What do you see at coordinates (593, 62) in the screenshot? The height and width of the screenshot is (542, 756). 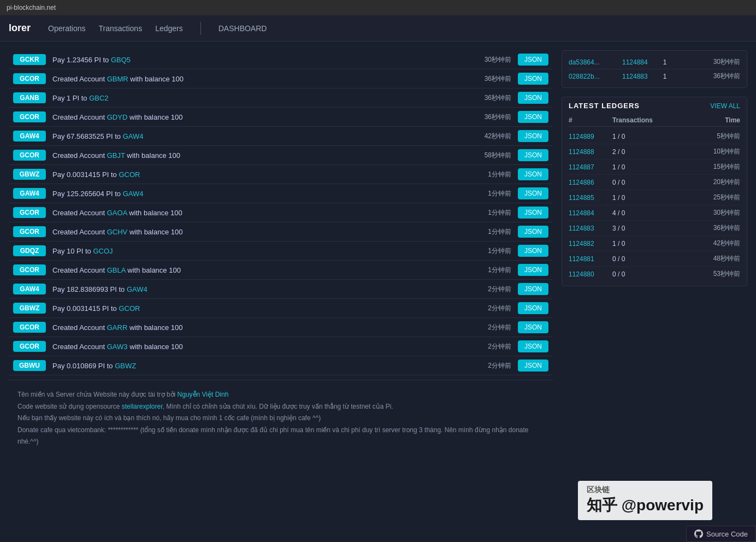 I see `tx-hash: da53864...` at bounding box center [593, 62].